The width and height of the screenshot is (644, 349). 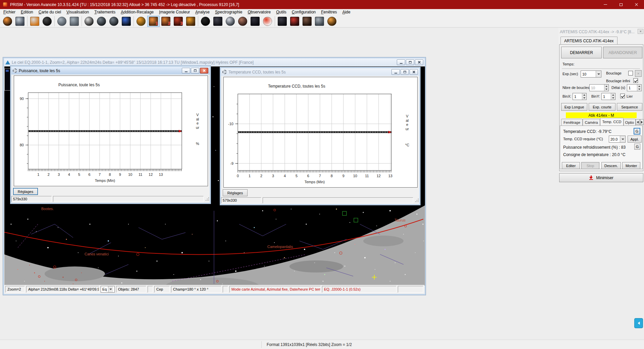 What do you see at coordinates (27, 12) in the screenshot?
I see `menu-edition: Edition` at bounding box center [27, 12].